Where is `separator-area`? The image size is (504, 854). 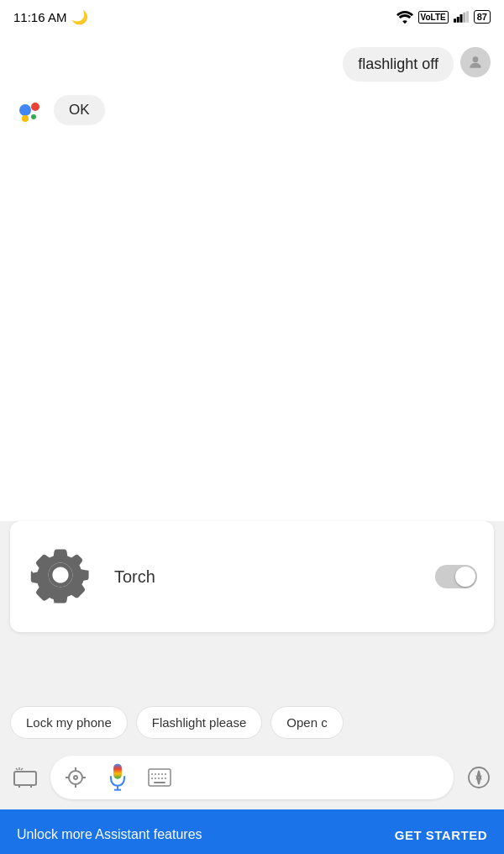
separator-area is located at coordinates (252, 667).